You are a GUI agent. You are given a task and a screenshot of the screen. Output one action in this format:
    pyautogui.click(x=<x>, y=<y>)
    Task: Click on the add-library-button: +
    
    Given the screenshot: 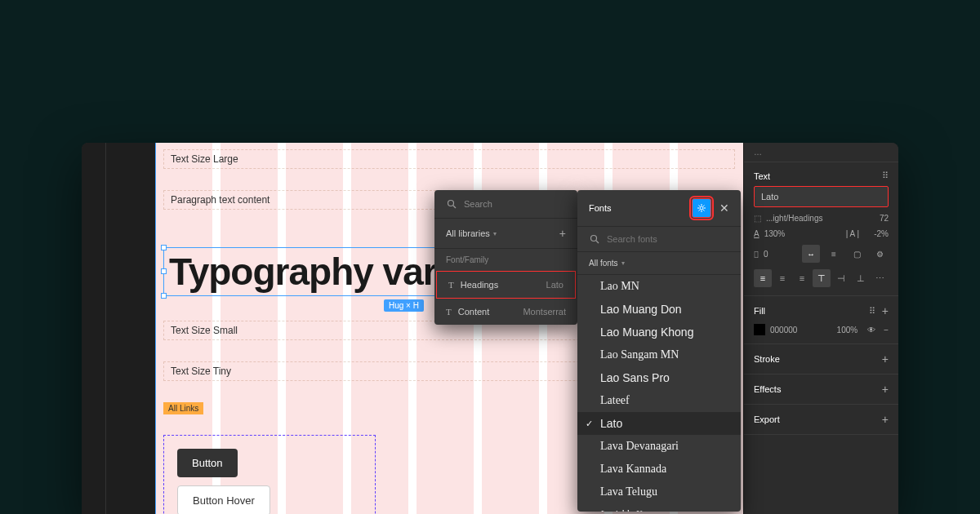 What is the action you would take?
    pyautogui.click(x=563, y=233)
    